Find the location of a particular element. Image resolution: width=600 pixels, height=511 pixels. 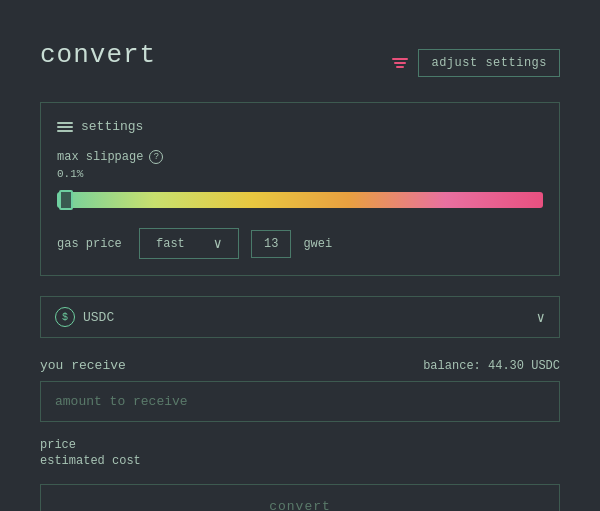

receive-label: you receive is located at coordinates (83, 366).